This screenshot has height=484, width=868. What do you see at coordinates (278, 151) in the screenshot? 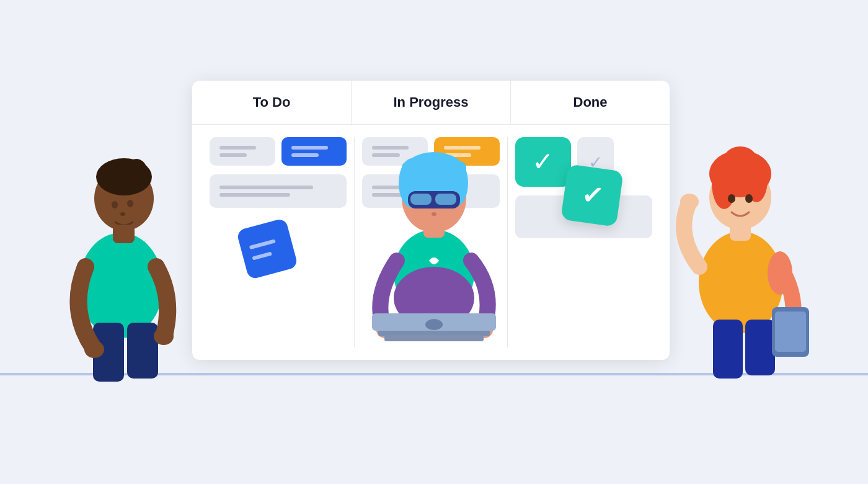
I see `todo-row1` at bounding box center [278, 151].